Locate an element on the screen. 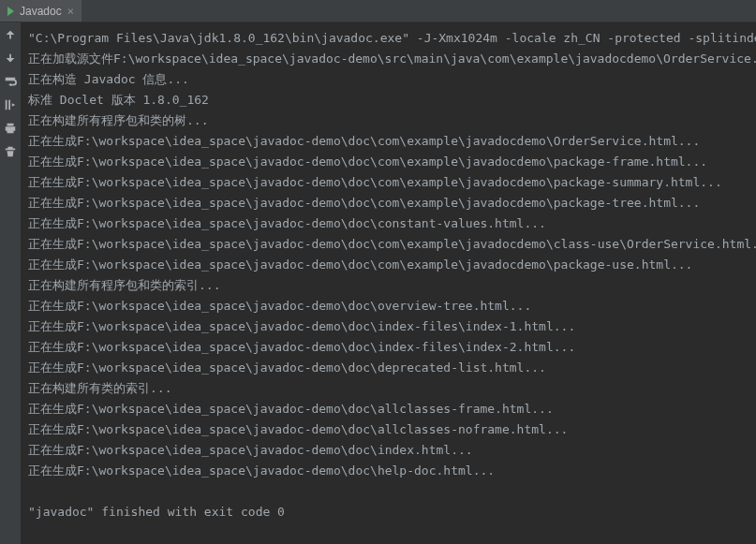  console-line: 标准 Doclet 版本 1.8.0_162 is located at coordinates (388, 100).